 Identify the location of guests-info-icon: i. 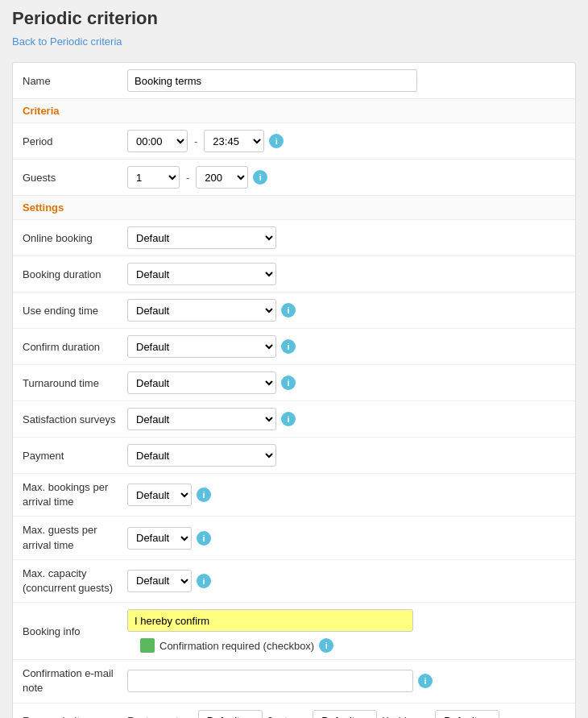
(260, 177).